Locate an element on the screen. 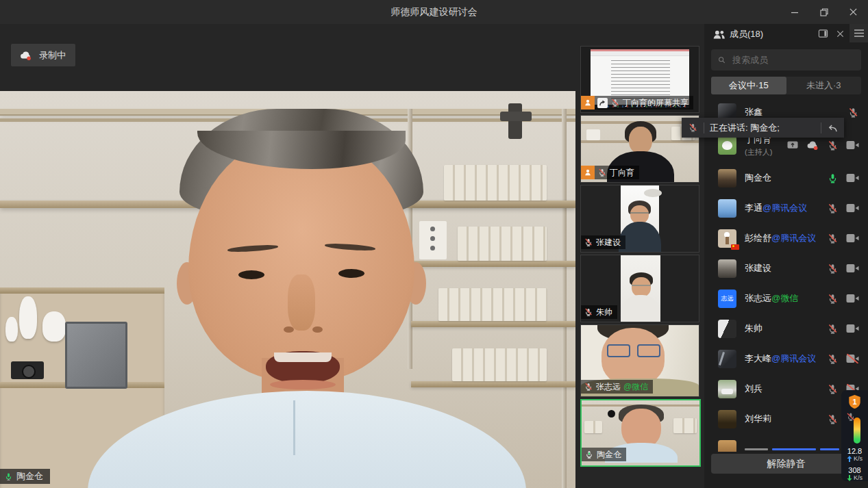 This screenshot has height=488, width=868. member-row: 志远张志远@微信 is located at coordinates (786, 298).